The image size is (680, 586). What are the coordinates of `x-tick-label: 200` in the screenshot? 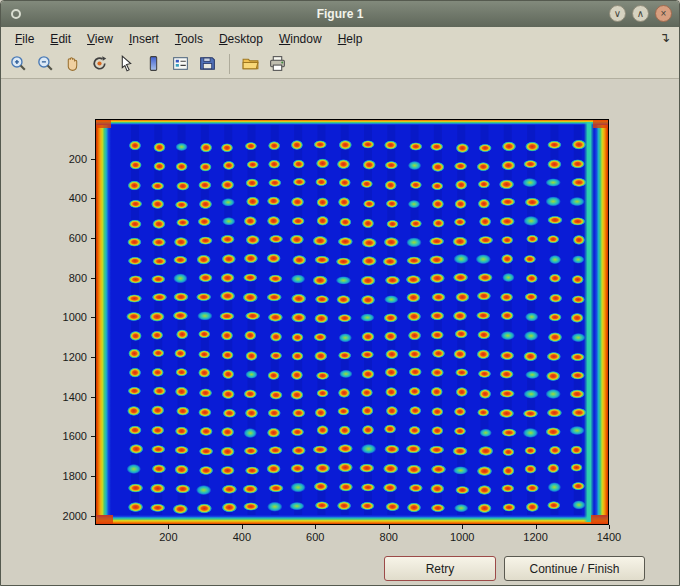 It's located at (168, 537).